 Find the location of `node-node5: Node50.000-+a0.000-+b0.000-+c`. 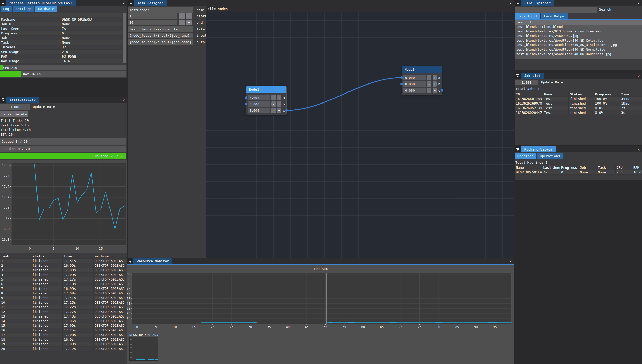

node-node5: Node50.000-+a0.000-+b0.000-+c is located at coordinates (422, 80).